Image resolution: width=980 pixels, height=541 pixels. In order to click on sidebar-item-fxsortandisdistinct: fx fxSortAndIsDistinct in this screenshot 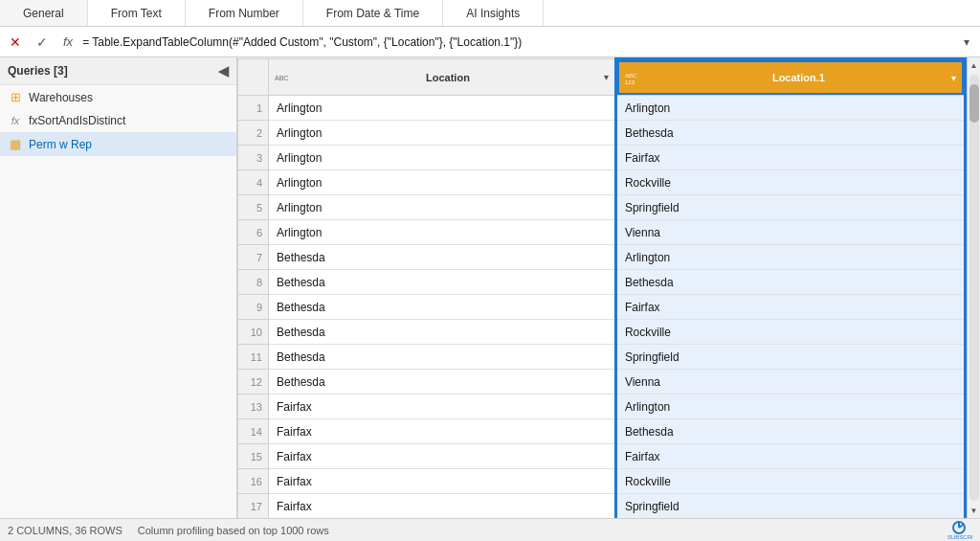, I will do `click(119, 121)`.